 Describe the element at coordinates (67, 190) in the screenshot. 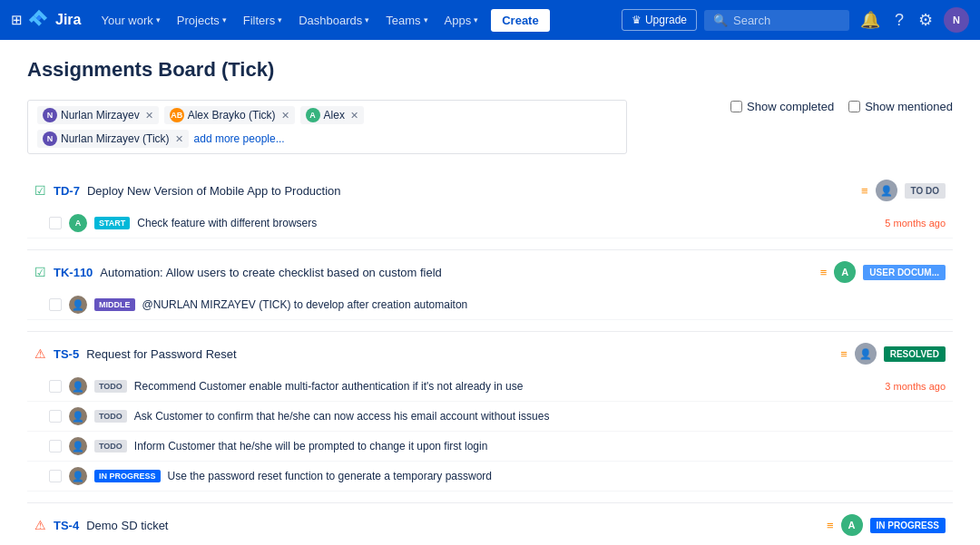

I see `parent-key-TD-7: TD-7` at that location.